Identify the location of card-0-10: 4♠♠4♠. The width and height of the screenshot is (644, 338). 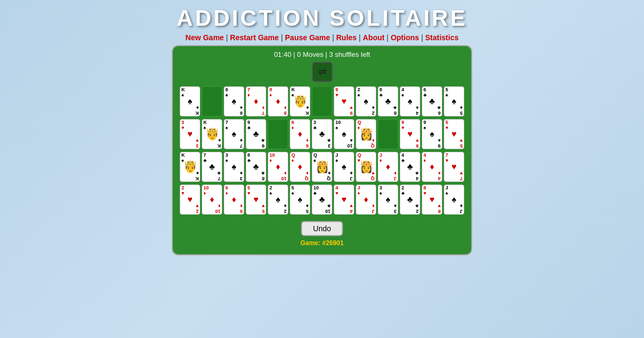
(410, 101).